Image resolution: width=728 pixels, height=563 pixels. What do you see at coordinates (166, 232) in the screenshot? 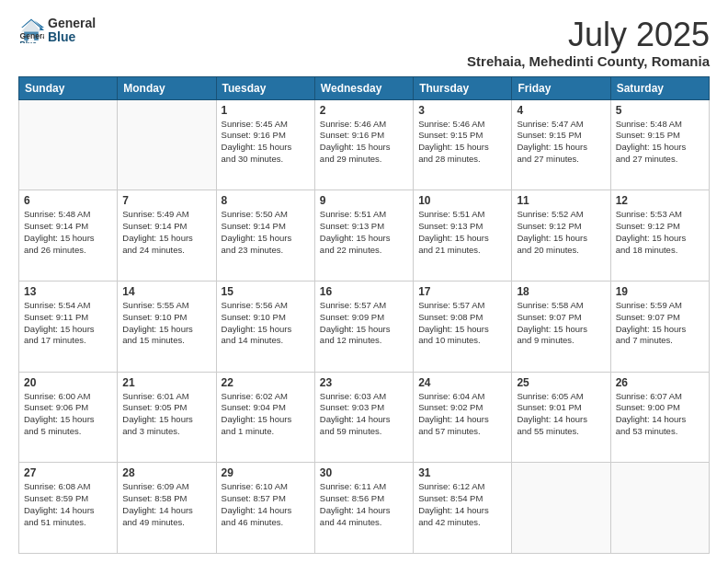
I see `day-info: Sunrise: 5:49 AM Sunset: 9:14 PM Dayligh…` at bounding box center [166, 232].